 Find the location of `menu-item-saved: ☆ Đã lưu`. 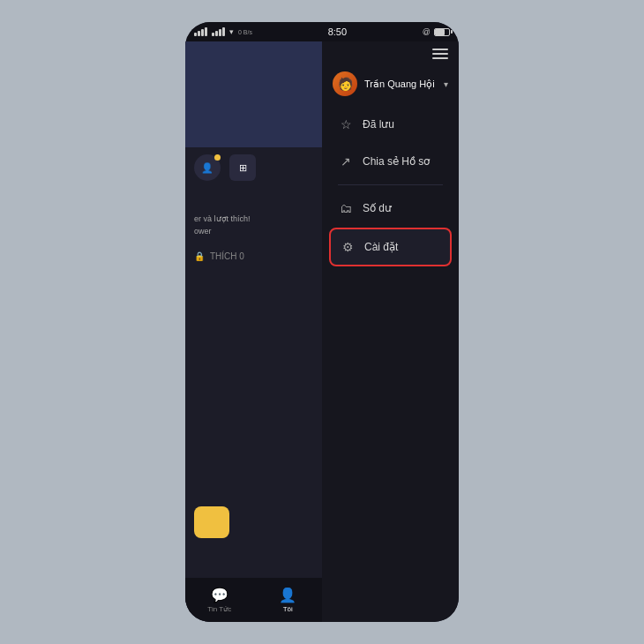

menu-item-saved: ☆ Đã lưu is located at coordinates (390, 124).